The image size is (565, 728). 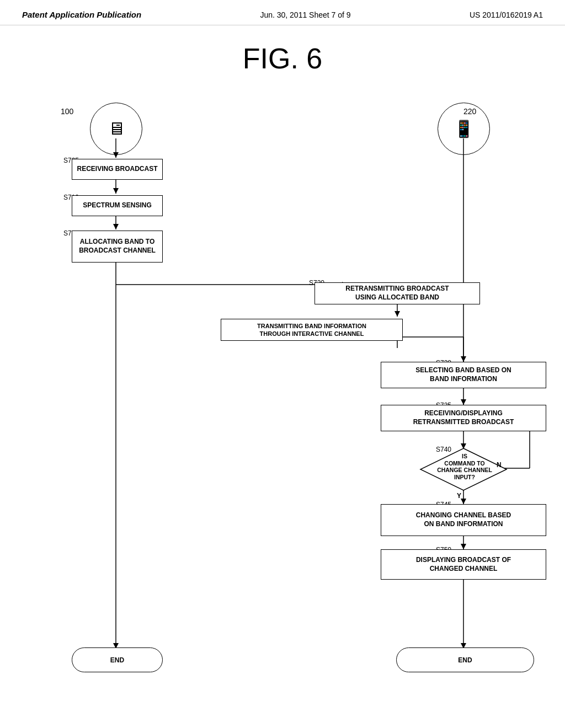 What do you see at coordinates (463, 565) in the screenshot?
I see `box-displaying-broadcast: DISPLAYING BROADCAST OF CHANGED CHANNEL` at bounding box center [463, 565].